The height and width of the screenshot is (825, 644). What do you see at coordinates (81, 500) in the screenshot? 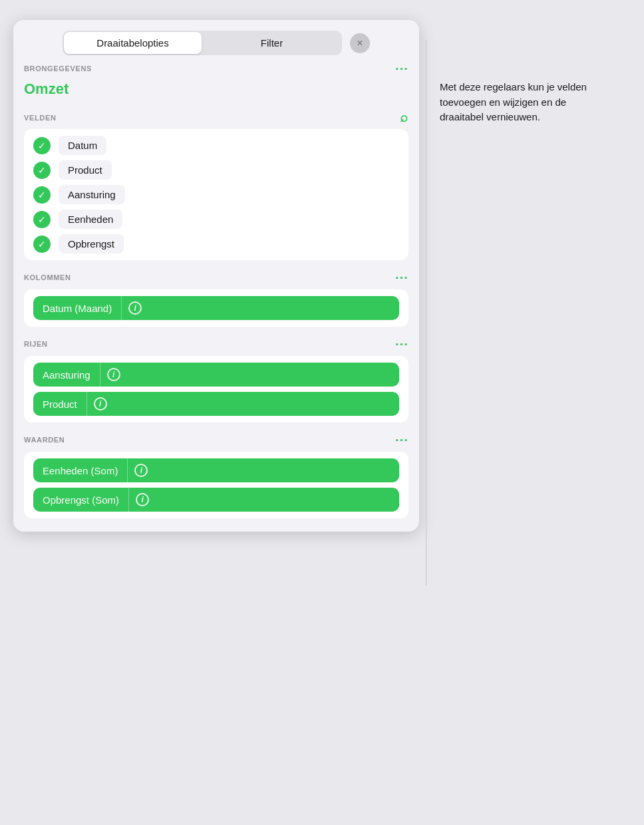
I see `waarden-tag-opbrengst-label: Opbrengst (Som)` at bounding box center [81, 500].